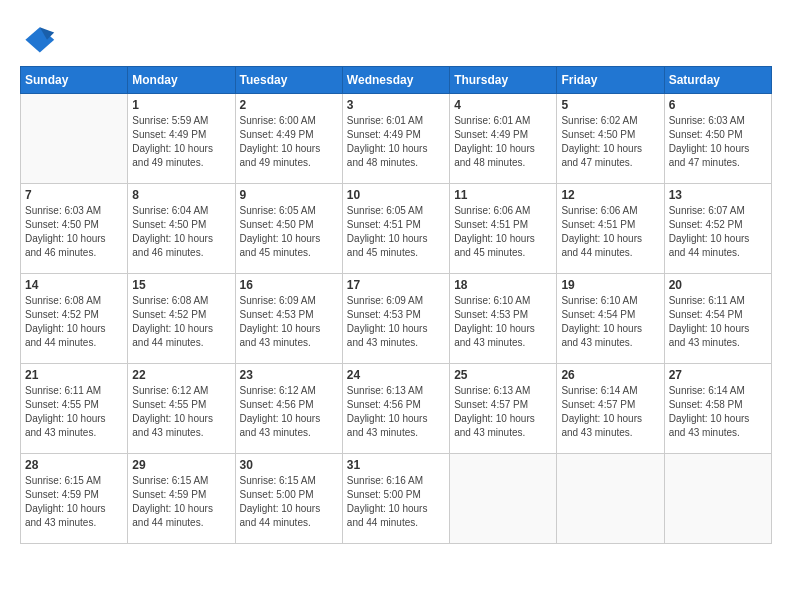 This screenshot has height=612, width=792. What do you see at coordinates (718, 232) in the screenshot?
I see `day-info: Sunrise: 6:07 AMSunset: 4:52 PMDaylight:…` at bounding box center [718, 232].